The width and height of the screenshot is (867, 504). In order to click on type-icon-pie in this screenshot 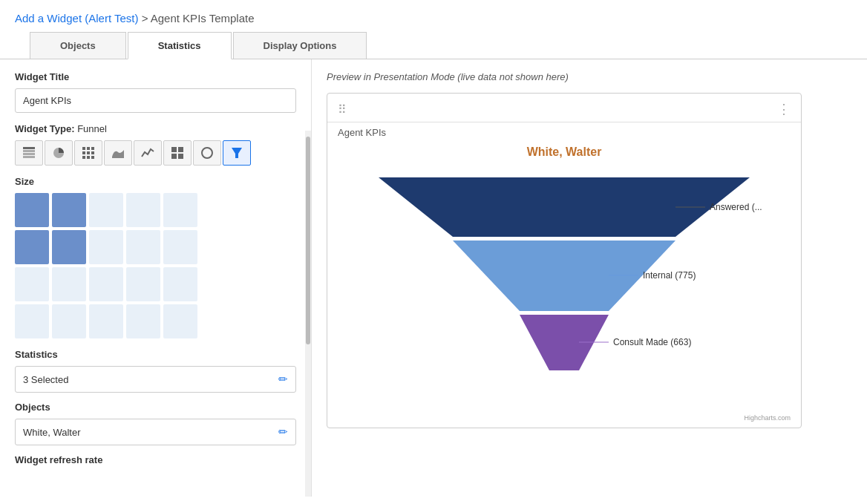, I will do `click(59, 153)`.